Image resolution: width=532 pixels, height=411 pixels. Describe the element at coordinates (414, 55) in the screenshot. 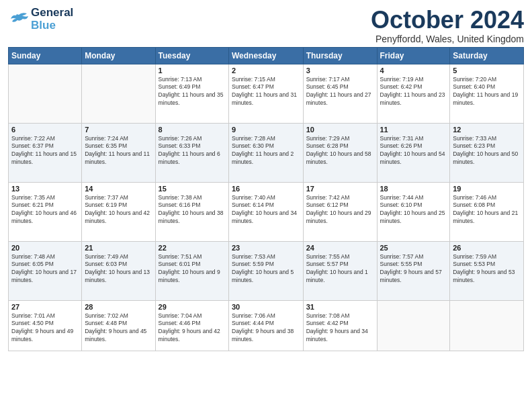

I see `col-friday: Friday` at that location.